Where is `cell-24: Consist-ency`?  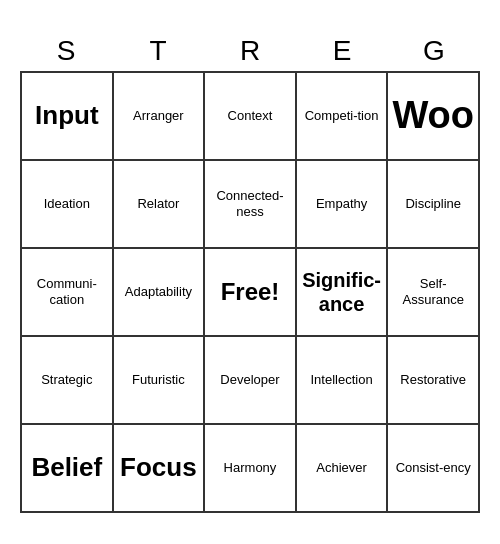 cell-24: Consist-ency is located at coordinates (434, 469).